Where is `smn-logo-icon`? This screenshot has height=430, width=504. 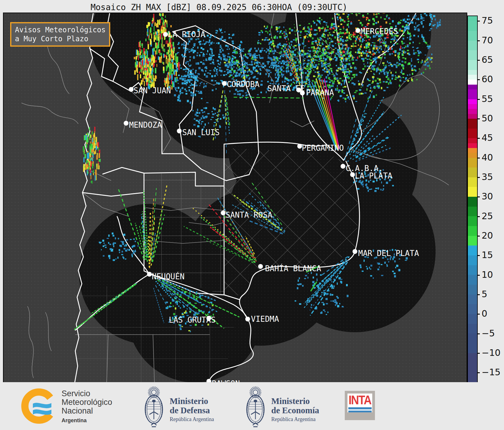 smn-logo-icon is located at coordinates (38, 406).